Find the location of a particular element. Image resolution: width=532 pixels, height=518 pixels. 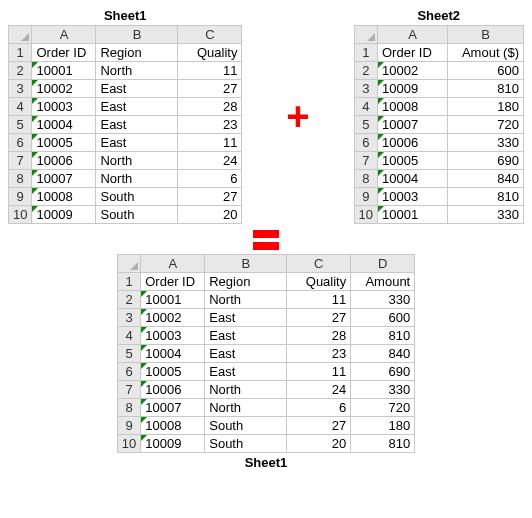

cell: 23 is located at coordinates (210, 125).